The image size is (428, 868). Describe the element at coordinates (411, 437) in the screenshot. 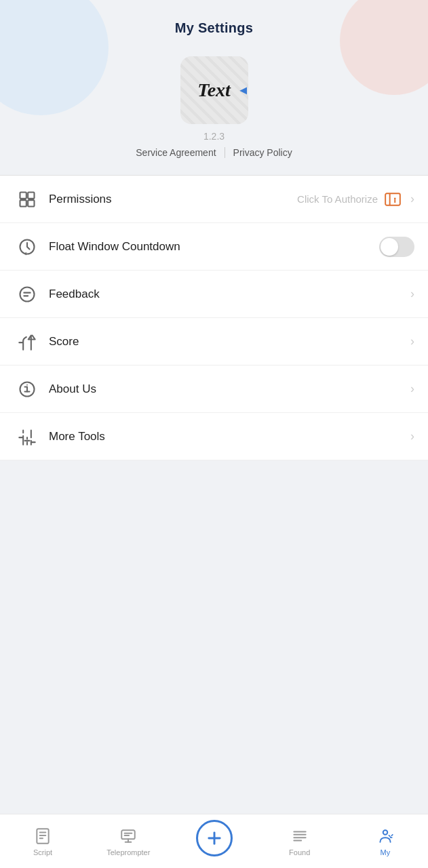

I see `more-tools-right: ›` at that location.